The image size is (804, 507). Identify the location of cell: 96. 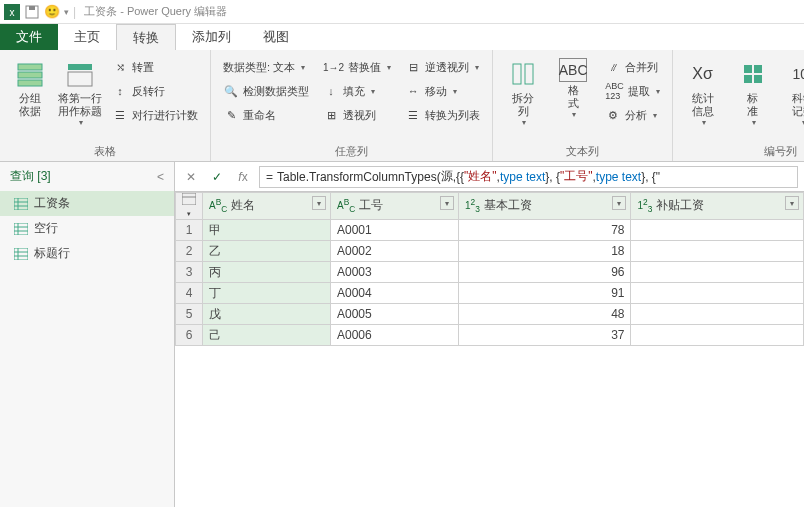
(545, 272).